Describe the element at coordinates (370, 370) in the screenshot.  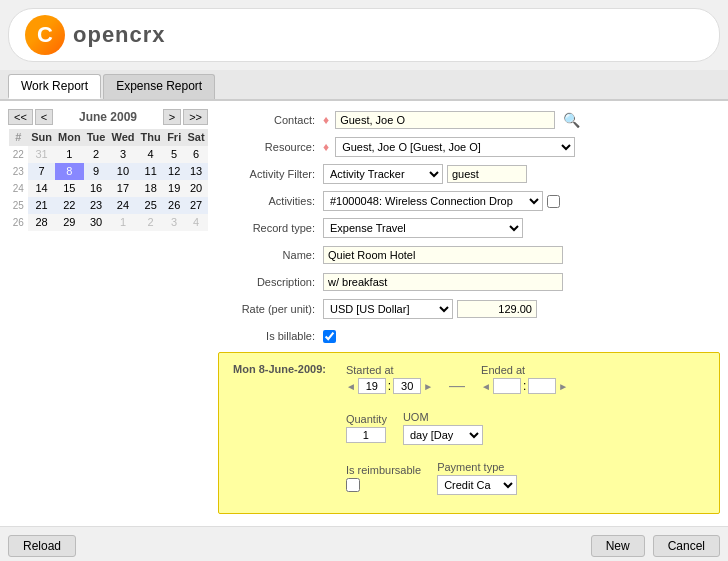
I see `started-label: Started at` at that location.